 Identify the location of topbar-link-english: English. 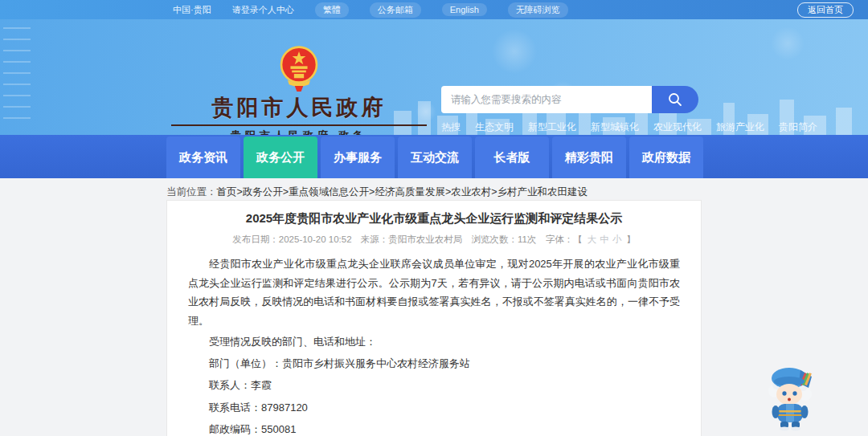
(465, 10).